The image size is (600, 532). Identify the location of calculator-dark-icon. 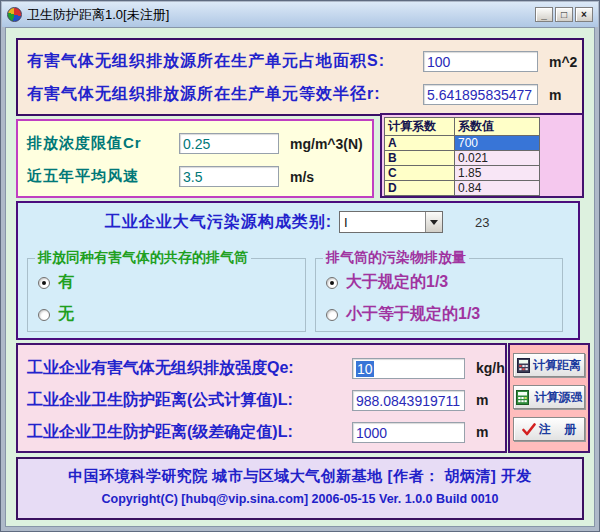
(524, 366).